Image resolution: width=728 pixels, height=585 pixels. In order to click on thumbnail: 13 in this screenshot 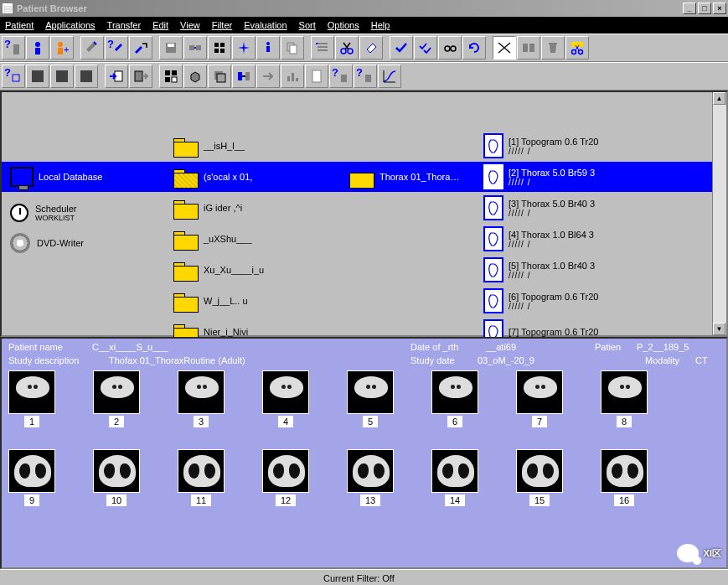, I will do `click(370, 478)`.